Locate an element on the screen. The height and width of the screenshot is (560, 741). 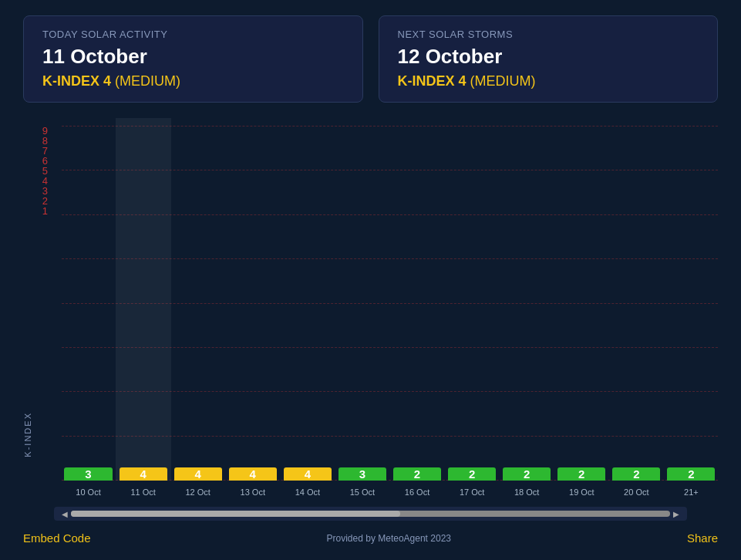
x-label: 16 Oct is located at coordinates (416, 492).